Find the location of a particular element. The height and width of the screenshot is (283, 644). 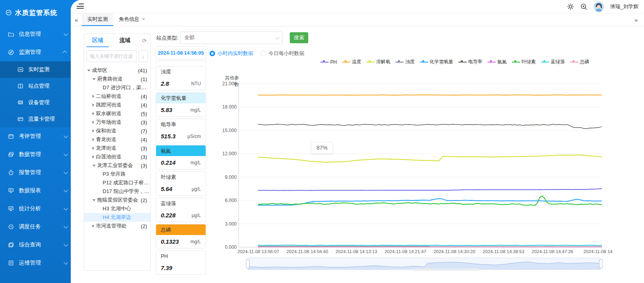

refresh-icon: ⟳ is located at coordinates (144, 40).